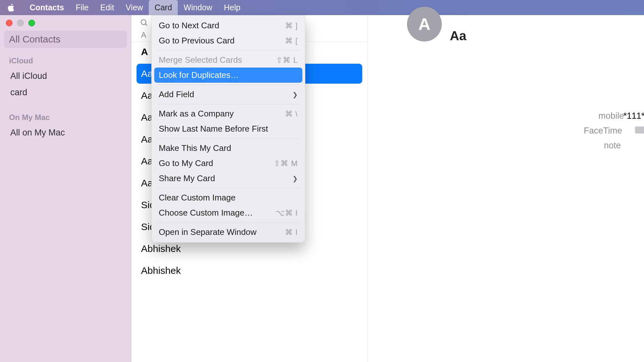 This screenshot has height=362, width=644. What do you see at coordinates (612, 145) in the screenshot?
I see `note-label: note` at bounding box center [612, 145].